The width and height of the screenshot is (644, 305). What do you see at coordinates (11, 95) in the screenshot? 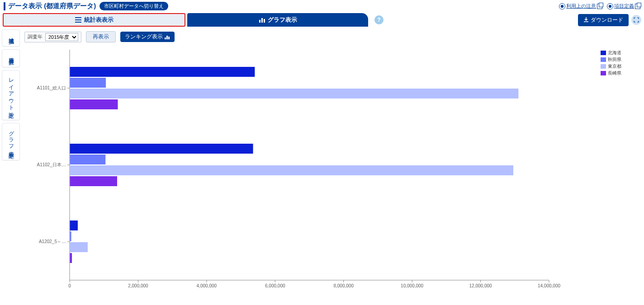
I see `left-sidebar: 地域選択 › 表示項目選択 › レイアウト設定 › グラフ表示設定 ›` at bounding box center [11, 95].